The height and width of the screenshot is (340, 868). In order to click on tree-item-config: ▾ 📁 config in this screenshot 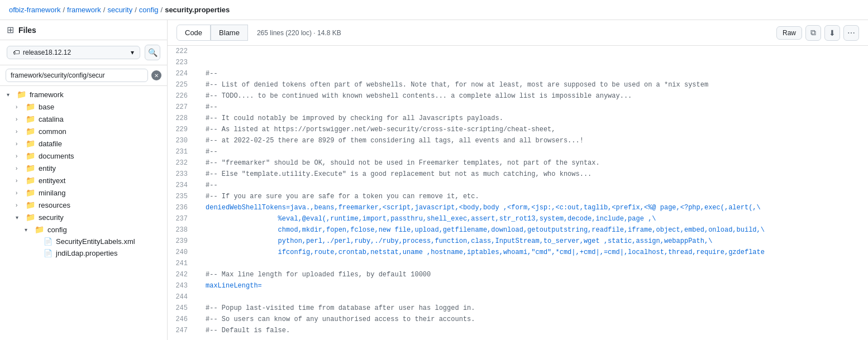, I will do `click(84, 229)`.